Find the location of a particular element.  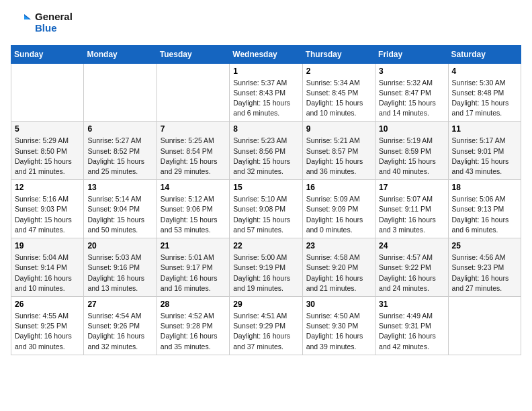

day-info: Sunrise: 5:27 AM Sunset: 8:52 PM Dayligh… is located at coordinates (120, 156).